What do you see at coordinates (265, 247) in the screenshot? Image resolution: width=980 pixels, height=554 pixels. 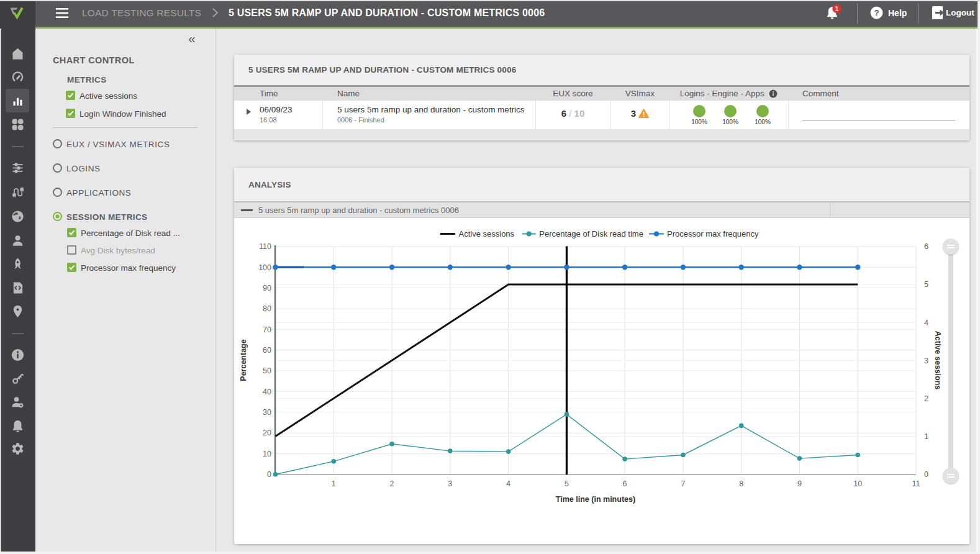 I see `svg-text: 110` at bounding box center [265, 247].